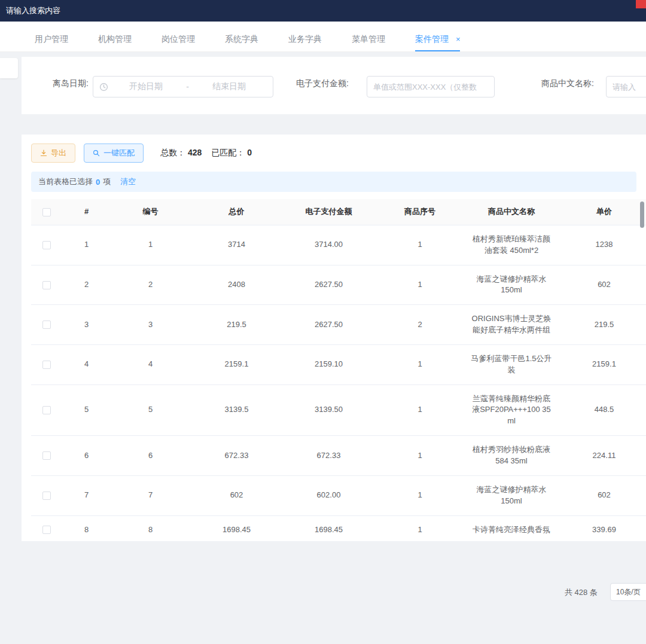  Describe the element at coordinates (339, 245) in the screenshot. I see `table-row: 1137143714.001植村秀新琥珀臻萃洁颜油套装 450ml*21238` at that location.